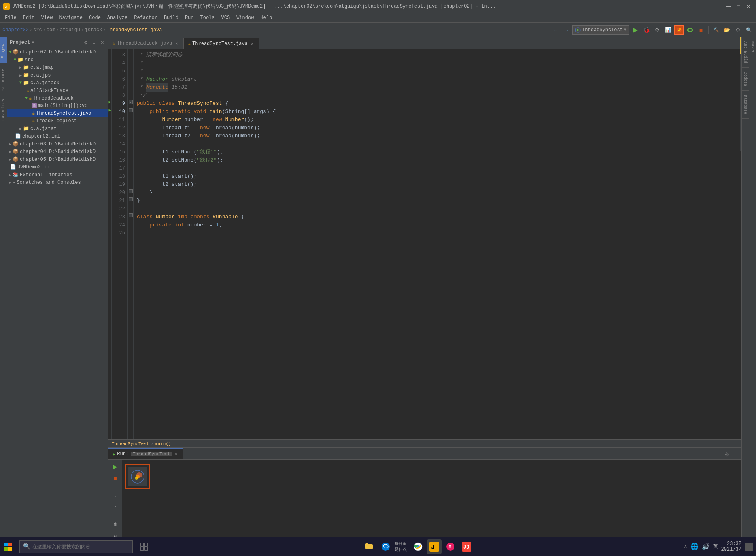 The width and height of the screenshot is (756, 556). I want to click on minimize-button: —, so click(729, 6).